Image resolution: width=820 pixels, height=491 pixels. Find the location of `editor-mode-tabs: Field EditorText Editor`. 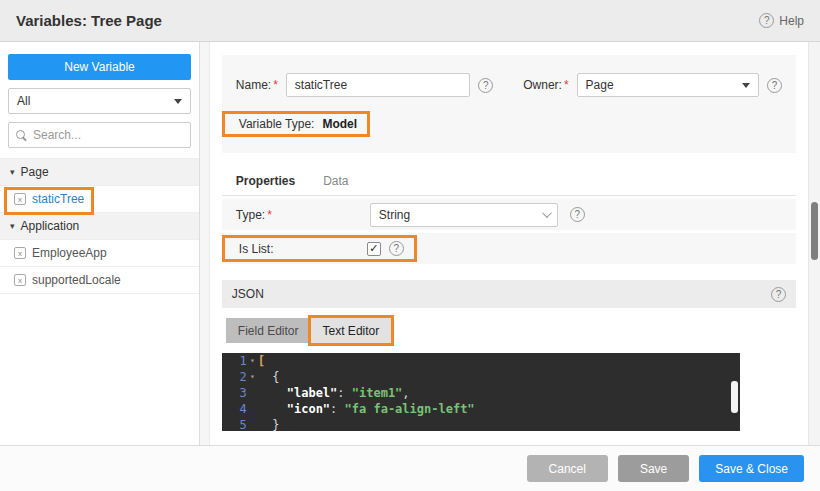

editor-mode-tabs: Field EditorText Editor is located at coordinates (511, 330).